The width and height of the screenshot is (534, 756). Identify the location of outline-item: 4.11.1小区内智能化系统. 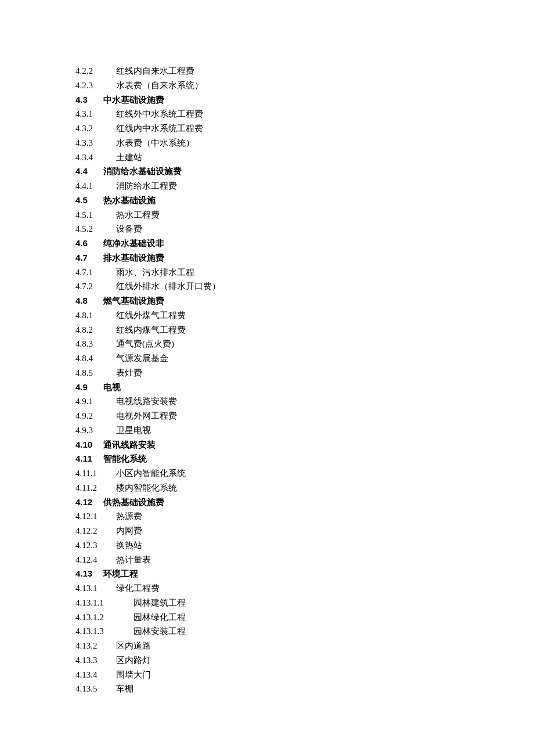
(267, 474).